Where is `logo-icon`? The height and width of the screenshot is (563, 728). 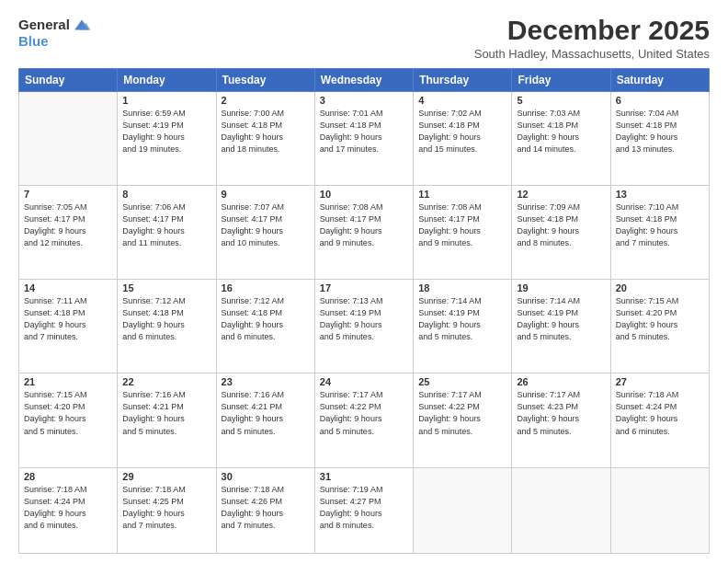
logo-icon is located at coordinates (82, 25).